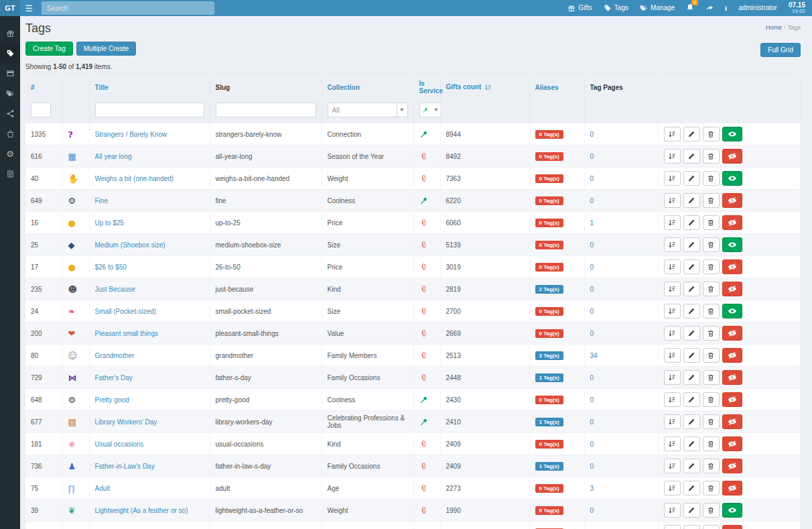 Image resolution: width=812 pixels, height=529 pixels. Describe the element at coordinates (547, 87) in the screenshot. I see `sort-aliases-link: Aliases` at that location.